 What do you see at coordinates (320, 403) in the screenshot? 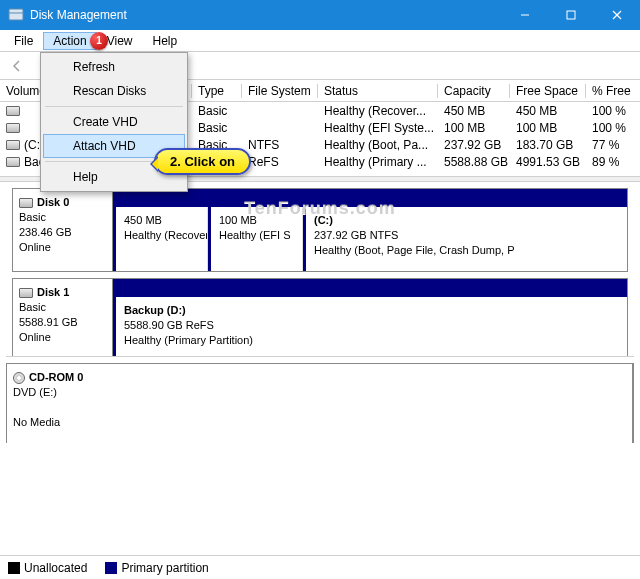
I see `cdrom-section: CD-ROM 0 DVD (E:) No Media` at bounding box center [320, 403].